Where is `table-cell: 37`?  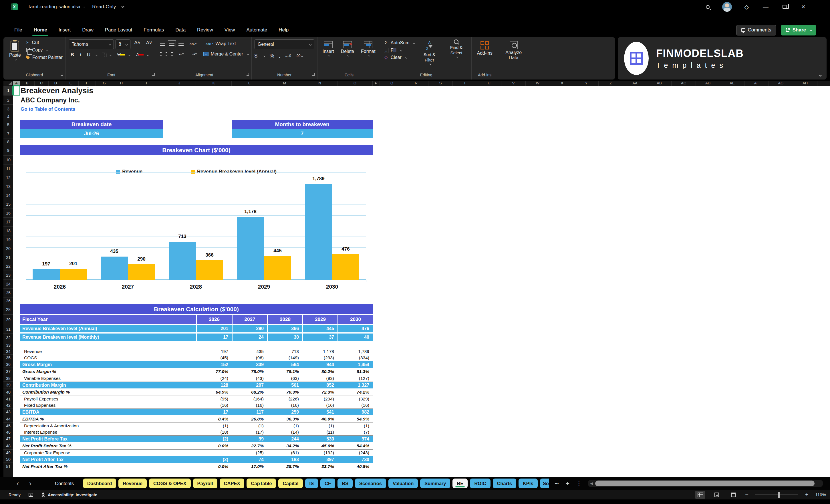
table-cell: 37 is located at coordinates (320, 337).